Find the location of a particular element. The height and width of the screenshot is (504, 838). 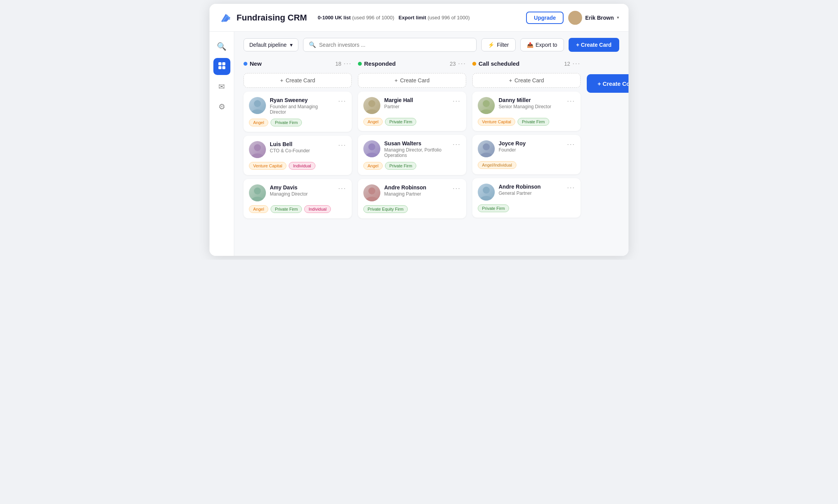

filter-icon: ⚡ is located at coordinates (491, 45).